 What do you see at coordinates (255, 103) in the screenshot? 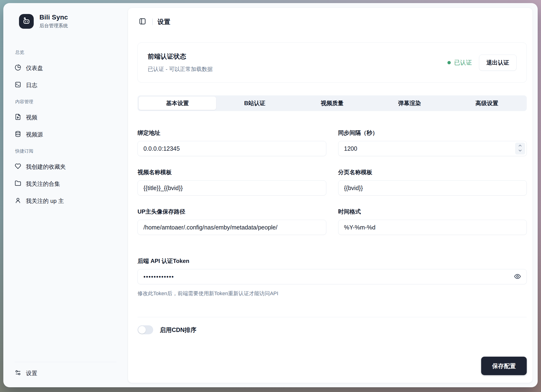
I see `tab-bilibili-auth: B站认证` at bounding box center [255, 103].